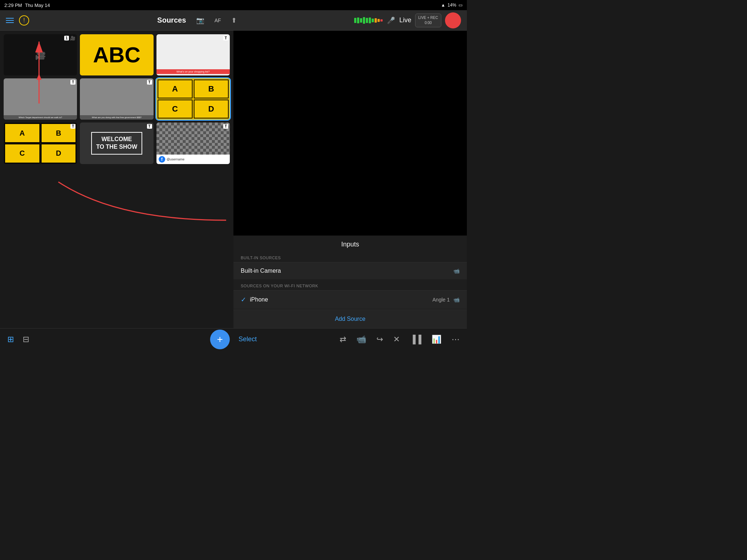  I want to click on add-source-fab: +, so click(220, 339).